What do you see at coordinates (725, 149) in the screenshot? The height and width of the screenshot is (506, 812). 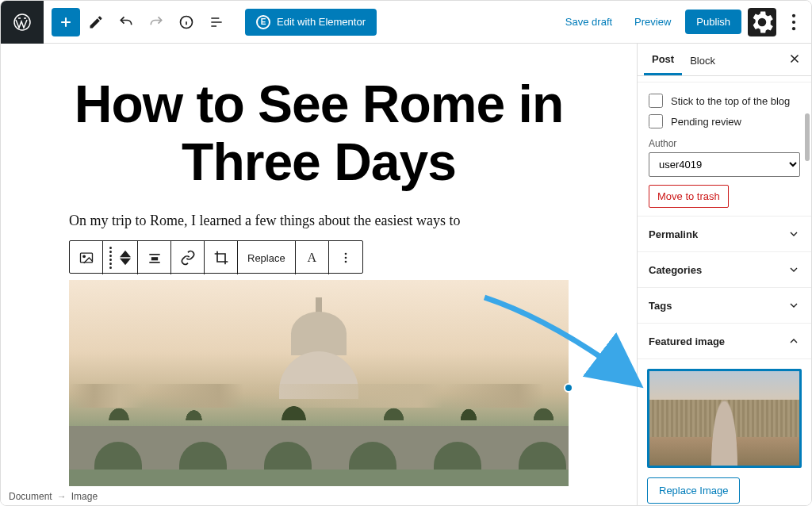 I see `status-section: Stick to the top of the blog Pending rev…` at bounding box center [725, 149].